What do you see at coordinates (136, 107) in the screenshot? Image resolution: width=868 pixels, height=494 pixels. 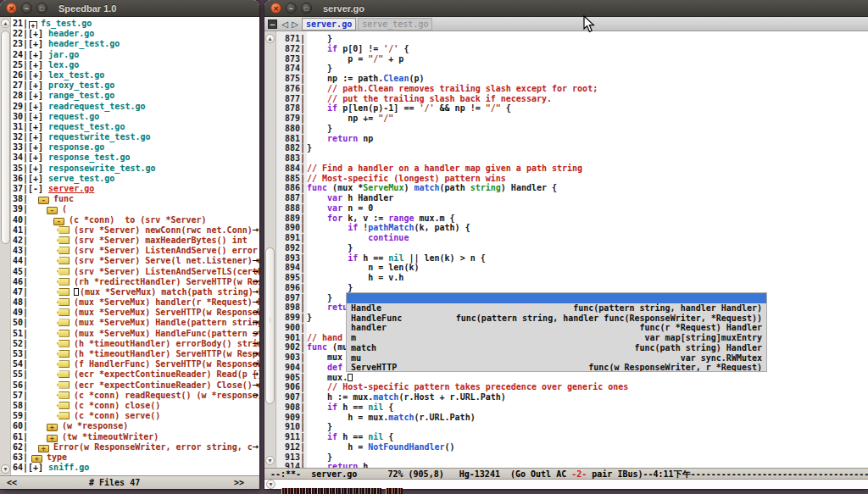 I see `speedbar-row: 29|[+] readrequest_test.go` at bounding box center [136, 107].